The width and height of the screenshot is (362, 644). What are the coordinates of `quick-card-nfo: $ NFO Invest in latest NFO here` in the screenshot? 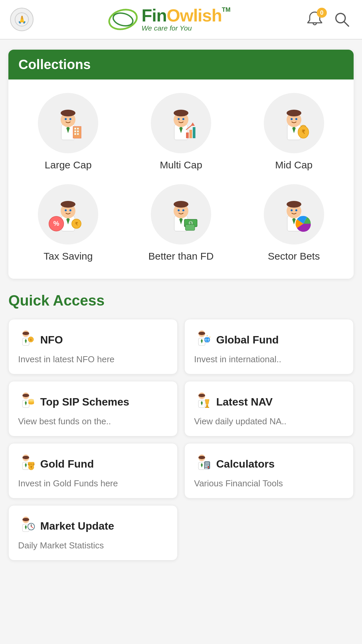 It's located at (93, 347).